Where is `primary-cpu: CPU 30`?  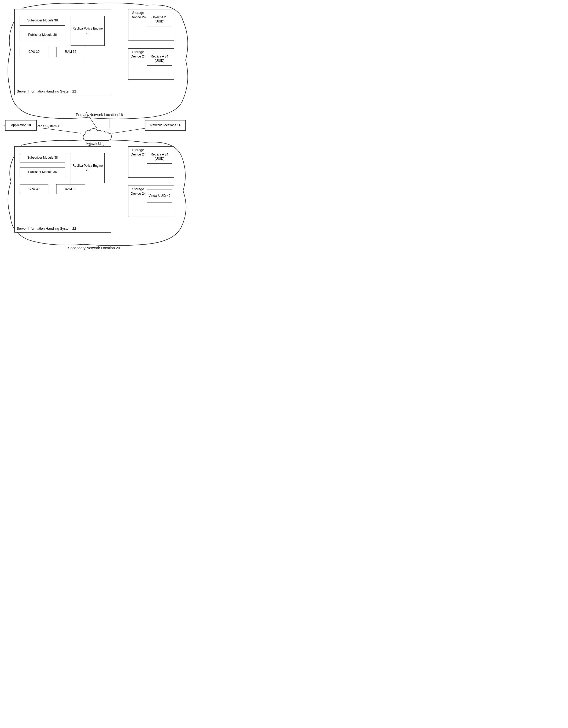
primary-cpu: CPU 30 is located at coordinates (34, 52).